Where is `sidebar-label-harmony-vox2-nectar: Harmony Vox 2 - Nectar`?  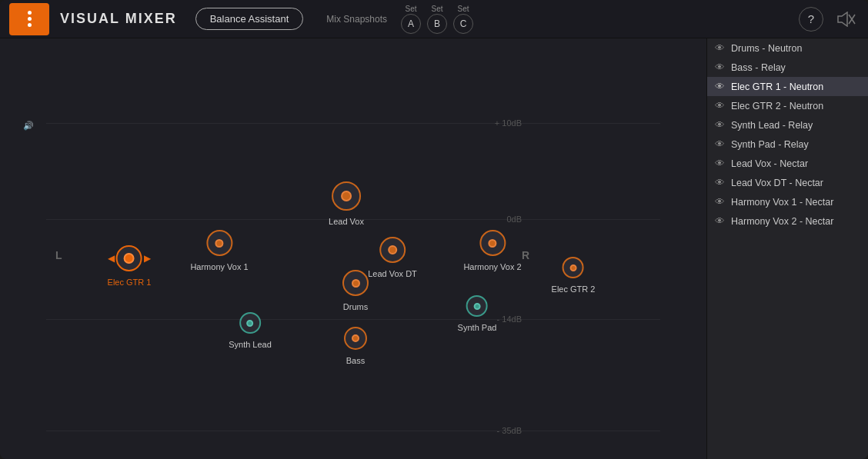 sidebar-label-harmony-vox2-nectar: Harmony Vox 2 - Nectar is located at coordinates (782, 221).